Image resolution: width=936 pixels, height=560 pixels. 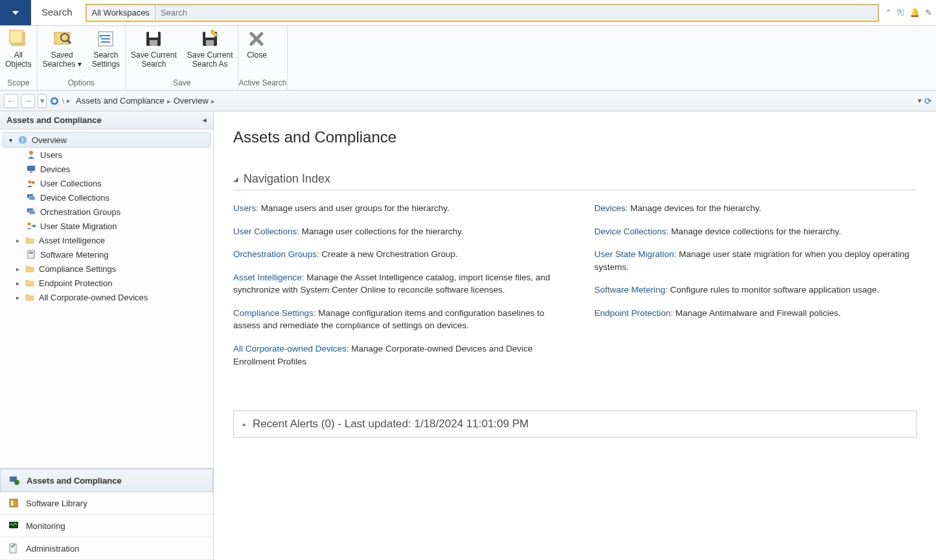 I want to click on ribbon-group-label: Options, so click(x=82, y=84).